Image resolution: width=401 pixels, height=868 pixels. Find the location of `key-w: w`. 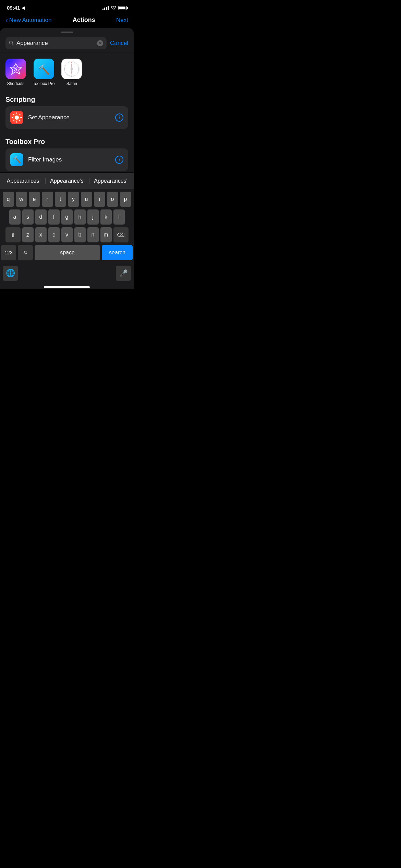

key-w: w is located at coordinates (21, 199).